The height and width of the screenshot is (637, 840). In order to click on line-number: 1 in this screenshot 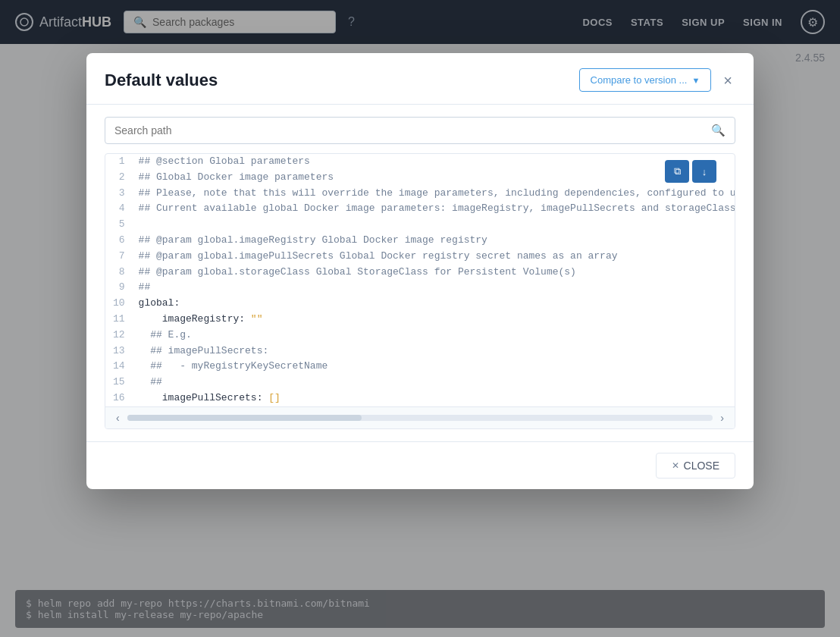, I will do `click(119, 162)`.